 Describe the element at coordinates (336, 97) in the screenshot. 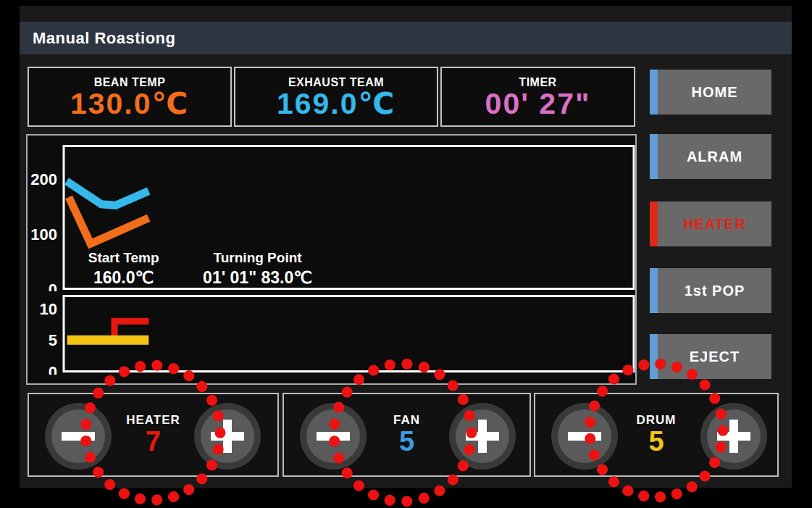

I see `exhaust-temp-display: EXHAUST TEAM 169.0℃` at that location.